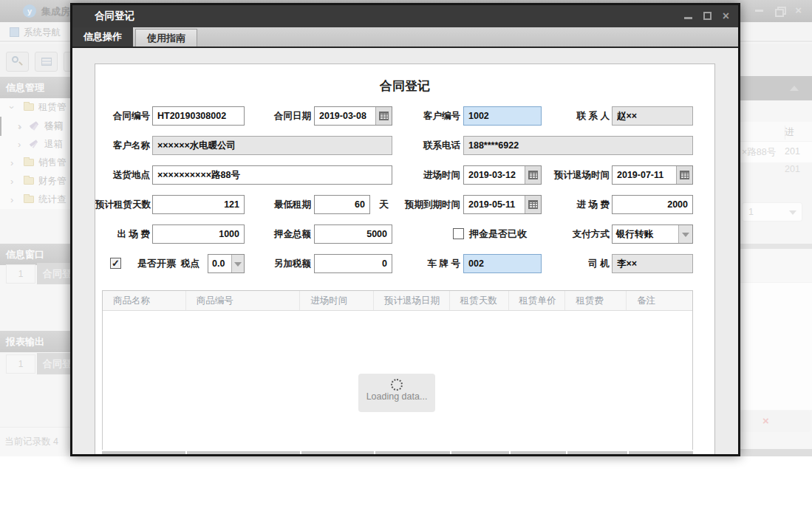 The height and width of the screenshot is (528, 812). I want to click on contact-field, so click(652, 116).